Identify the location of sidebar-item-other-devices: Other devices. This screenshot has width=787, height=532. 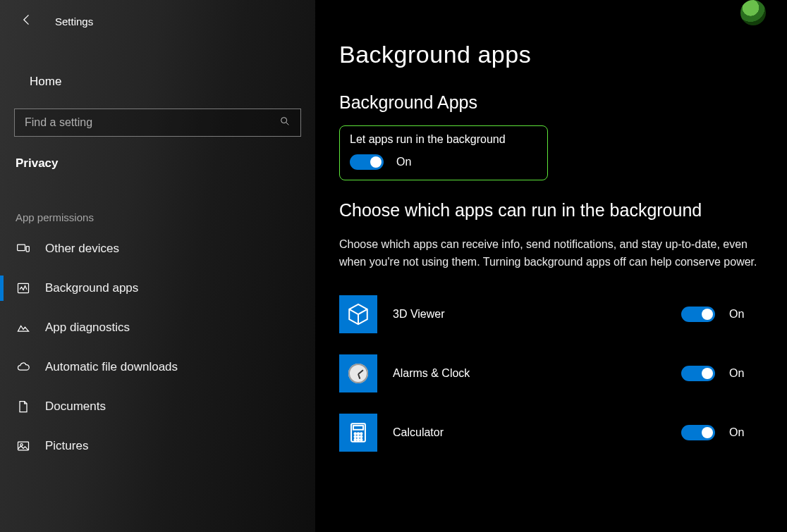
(158, 249).